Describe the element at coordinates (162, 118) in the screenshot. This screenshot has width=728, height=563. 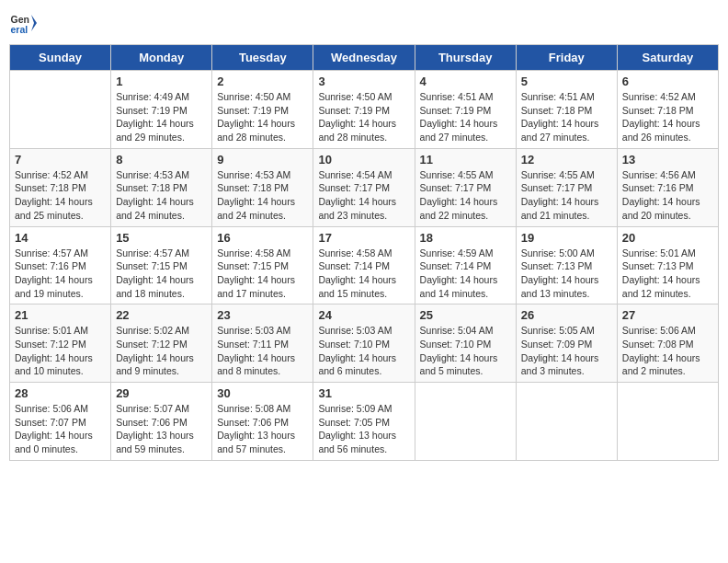
I see `day-info: Sunrise: 4:49 AM Sunset: 7:19 PM Dayligh…` at that location.